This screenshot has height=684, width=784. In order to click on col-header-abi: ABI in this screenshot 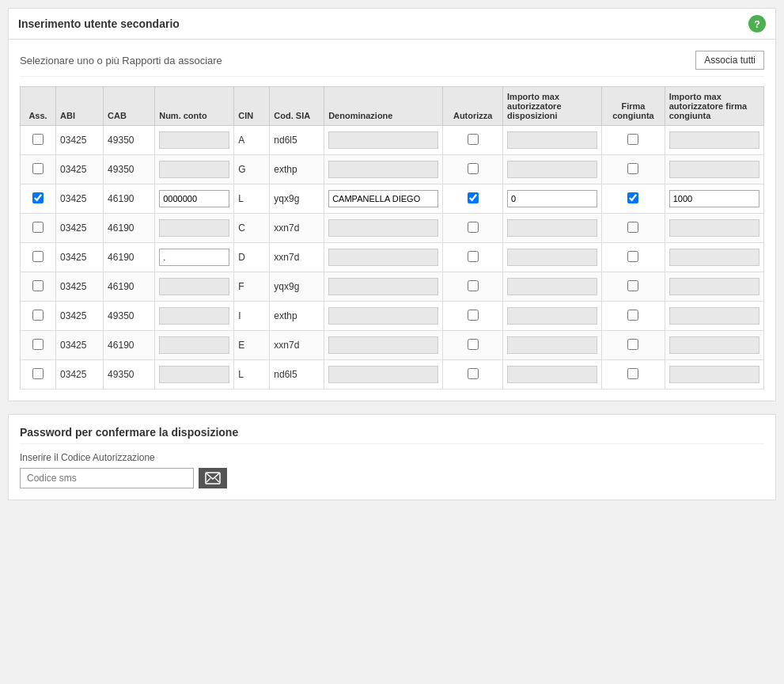, I will do `click(80, 106)`.